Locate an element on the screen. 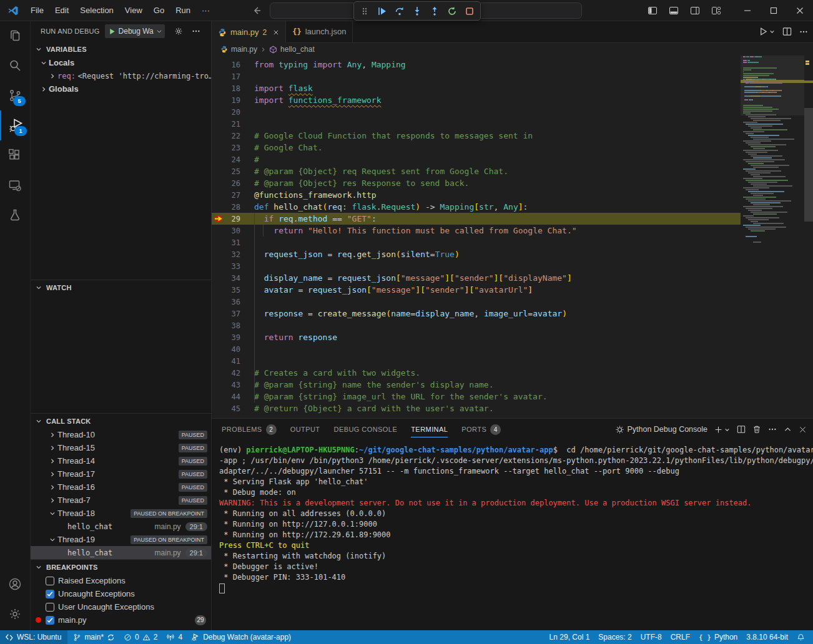 The height and width of the screenshot is (644, 813). code-line-19: 19import functions_framework is located at coordinates (476, 100).